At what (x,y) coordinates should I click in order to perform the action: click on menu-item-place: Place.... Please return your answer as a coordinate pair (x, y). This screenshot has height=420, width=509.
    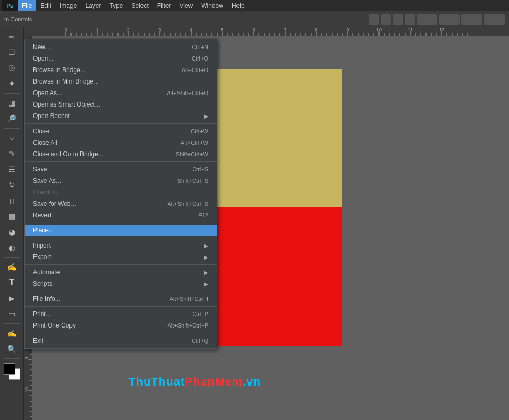
    Looking at the image, I should click on (121, 230).